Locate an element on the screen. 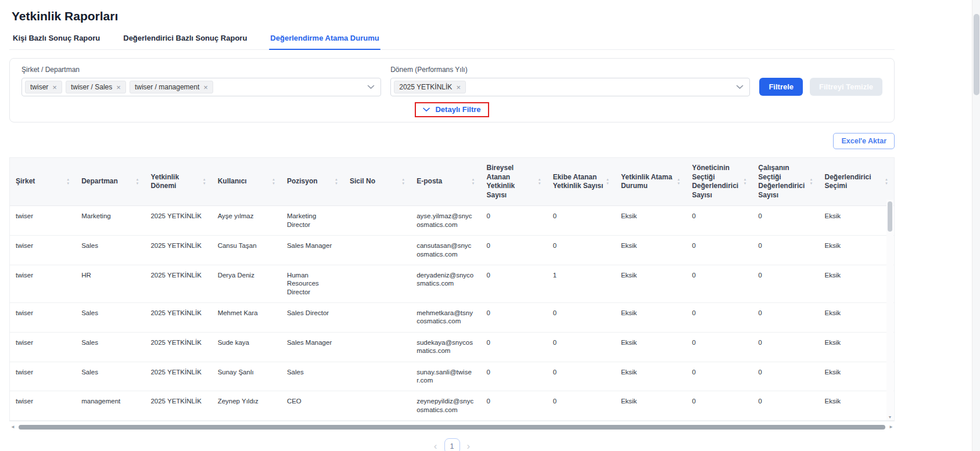 The height and width of the screenshot is (451, 980). period-tags: 2025 YETKİNLİK× is located at coordinates (430, 87).